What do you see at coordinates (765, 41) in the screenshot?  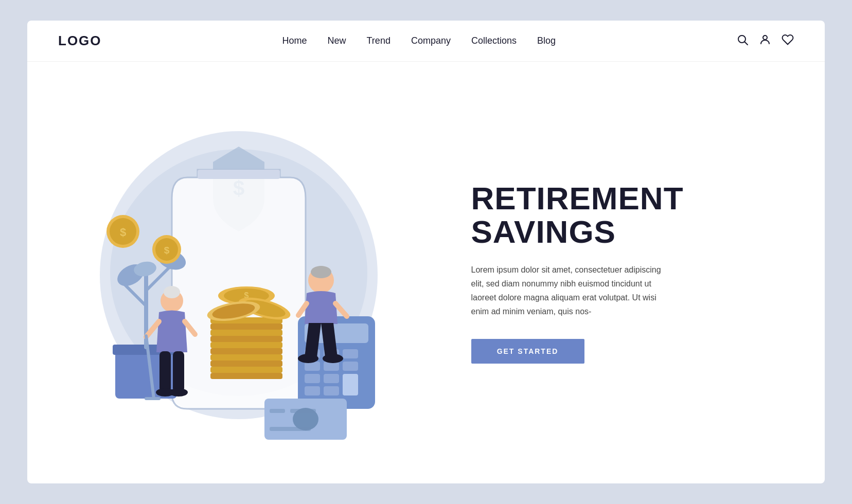 I see `user-icon` at bounding box center [765, 41].